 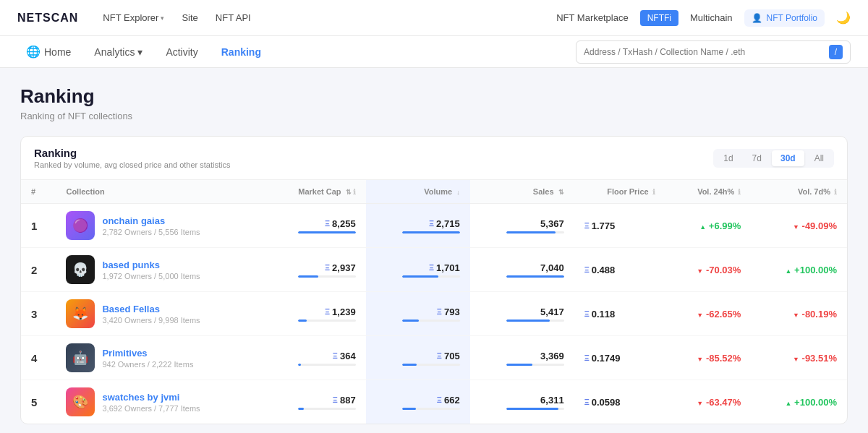 What do you see at coordinates (242, 52) in the screenshot?
I see `nav-ranking: Ranking` at bounding box center [242, 52].